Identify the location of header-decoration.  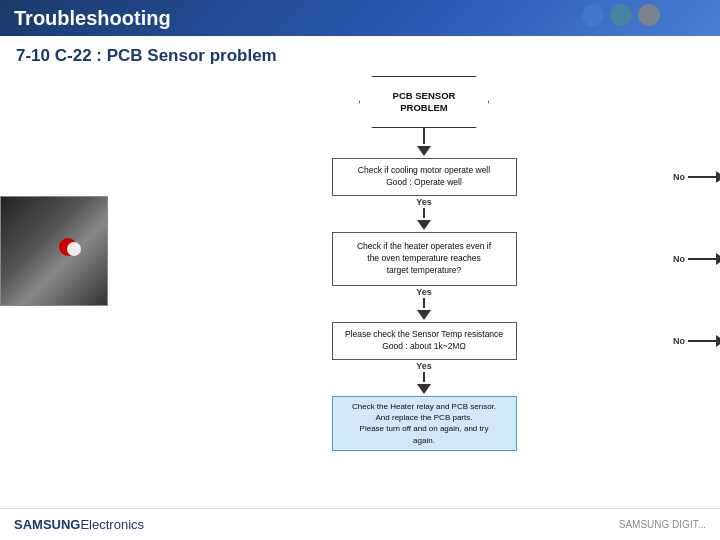
(621, 15).